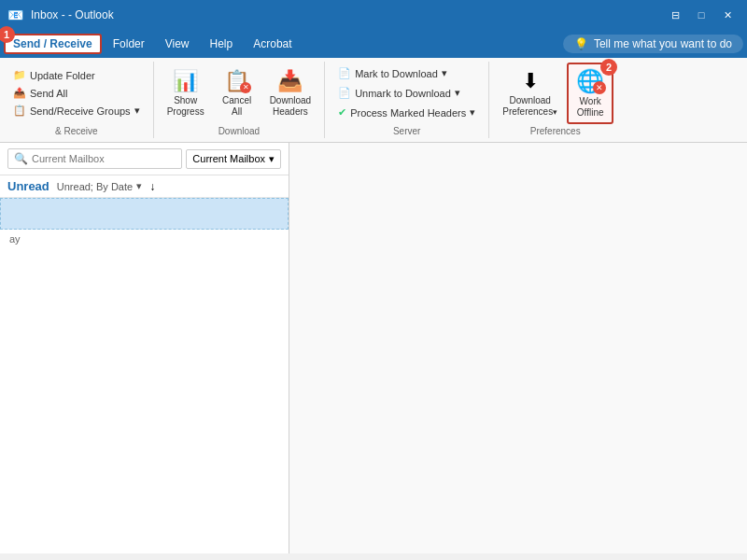  What do you see at coordinates (590, 107) in the screenshot?
I see `work-offline-label: WorkOffline` at bounding box center [590, 107].